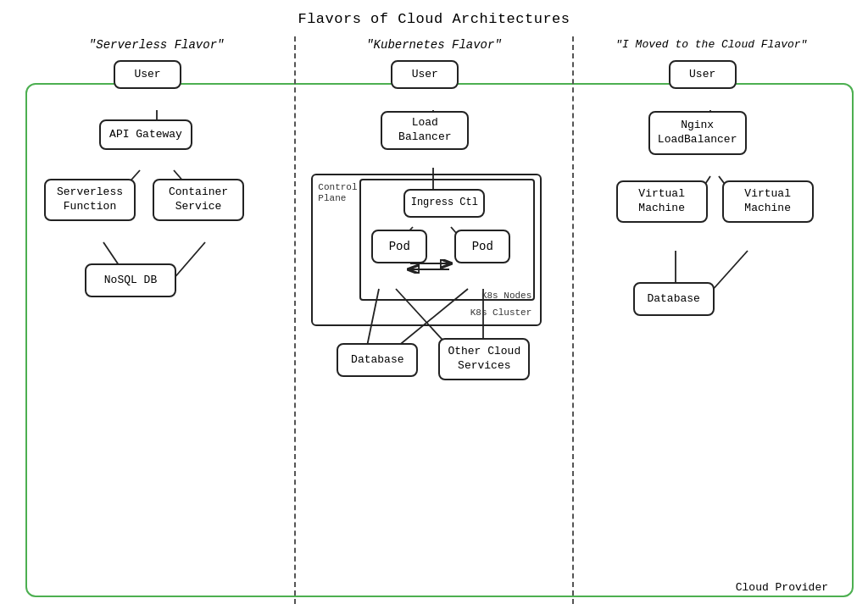 The width and height of the screenshot is (868, 615). Describe the element at coordinates (156, 45) in the screenshot. I see `col-serverless-label: "Serverless Flavor"` at that location.